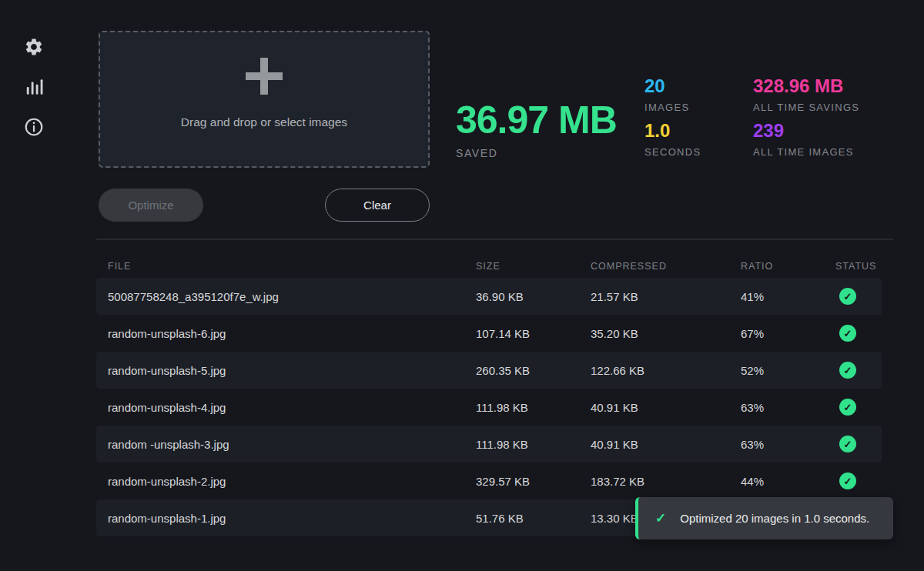  What do you see at coordinates (533, 266) in the screenshot?
I see `column-header-size: SIZE` at bounding box center [533, 266].